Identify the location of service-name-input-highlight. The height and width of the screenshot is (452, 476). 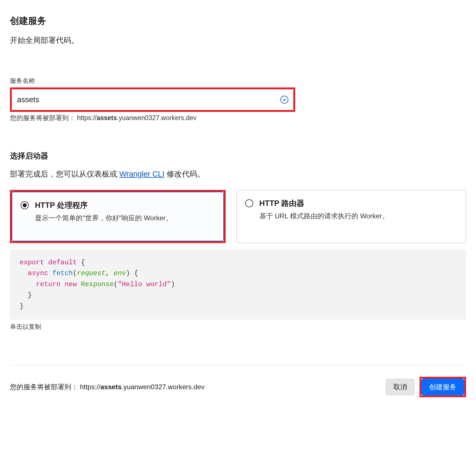
(153, 100).